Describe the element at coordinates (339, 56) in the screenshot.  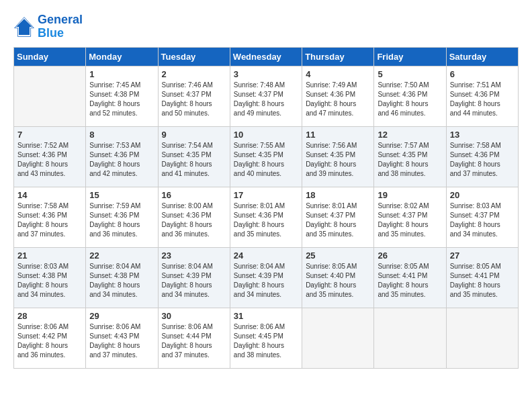
I see `weekday-header: Thursday` at that location.